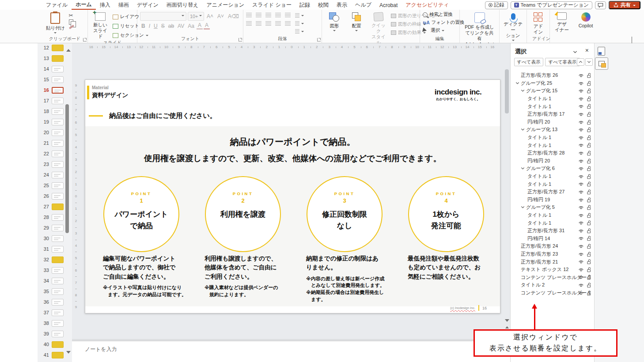 The height and width of the screenshot is (362, 644). I want to click on pane-options-chevron, so click(575, 52).